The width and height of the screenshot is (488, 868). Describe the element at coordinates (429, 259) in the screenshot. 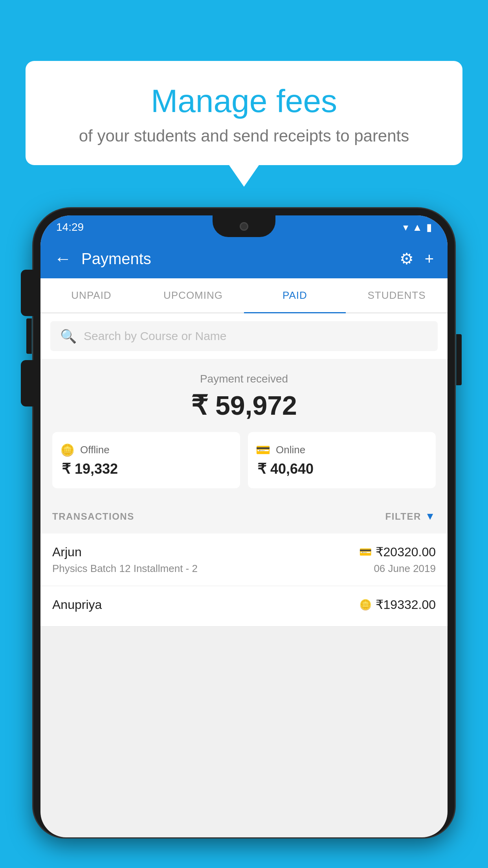

I see `add-button: +` at that location.